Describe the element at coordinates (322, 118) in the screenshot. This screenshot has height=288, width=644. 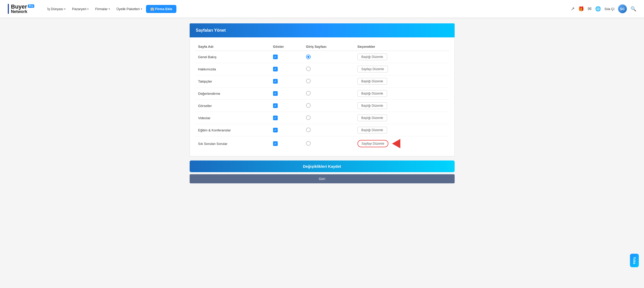
I see `table-row: VideolarBaşlığı Düzenle` at that location.